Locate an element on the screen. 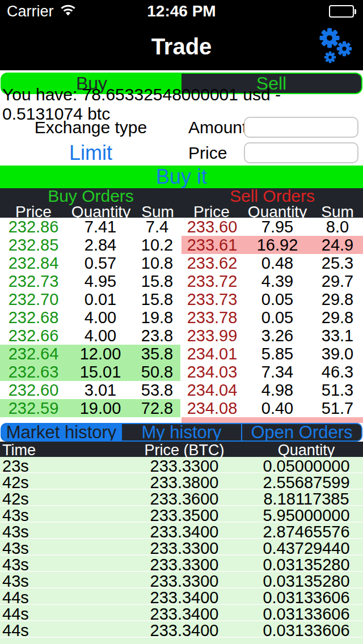  order-form: Exchange type Amount Limit Price is located at coordinates (182, 140).